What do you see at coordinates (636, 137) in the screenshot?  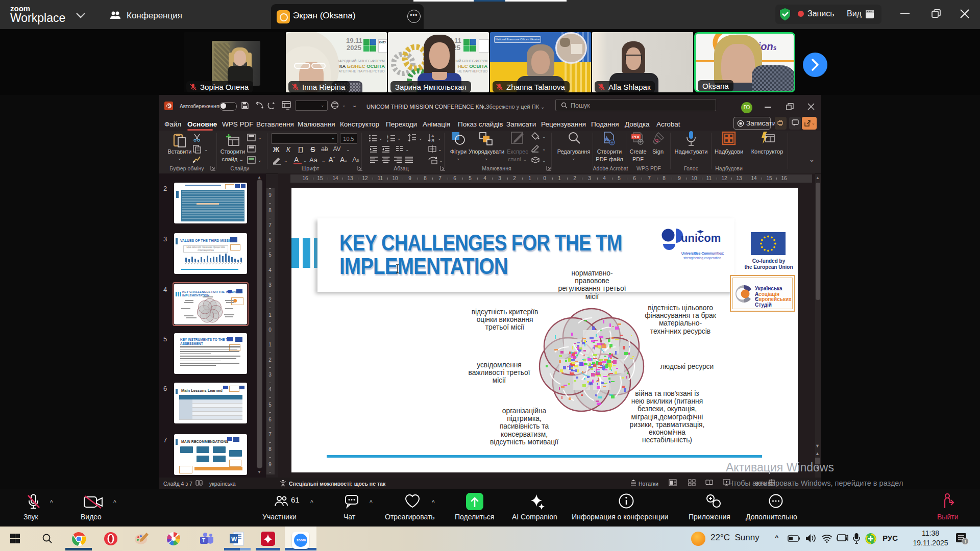 I see `svg-text: PDF` at bounding box center [636, 137].